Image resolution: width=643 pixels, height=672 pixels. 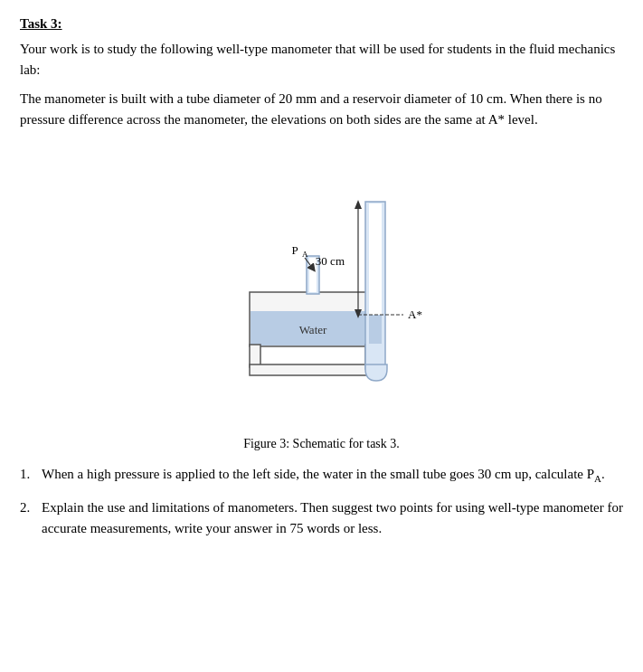 What do you see at coordinates (415, 315) in the screenshot?
I see `astar-label: A*` at bounding box center [415, 315].